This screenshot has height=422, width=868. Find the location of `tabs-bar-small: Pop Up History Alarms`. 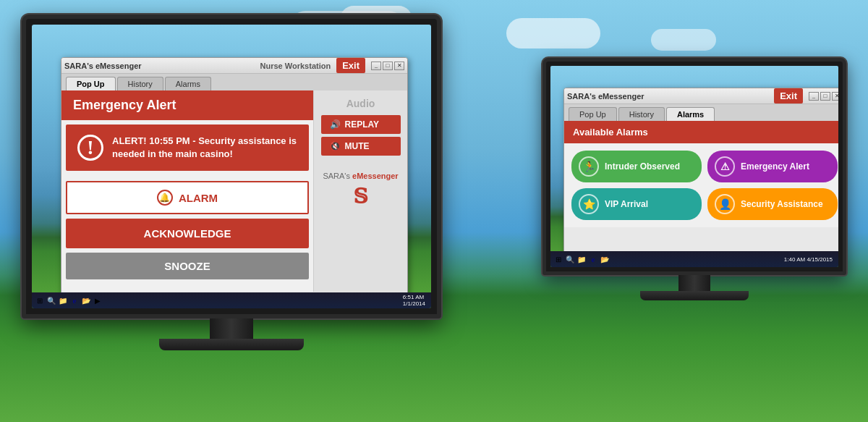

tabs-bar-small: Pop Up History Alarms is located at coordinates (702, 113).